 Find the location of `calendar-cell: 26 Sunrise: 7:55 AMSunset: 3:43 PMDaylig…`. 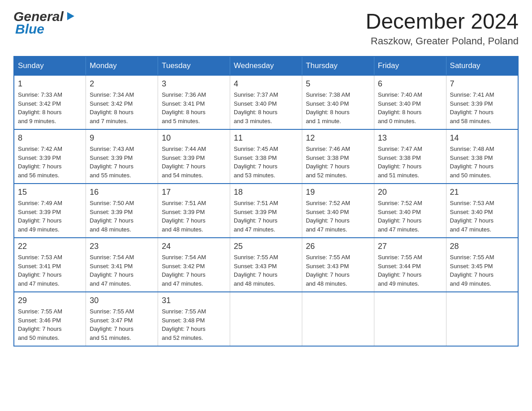

calendar-cell: 26 Sunrise: 7:55 AMSunset: 3:43 PMDaylig… is located at coordinates (338, 265).